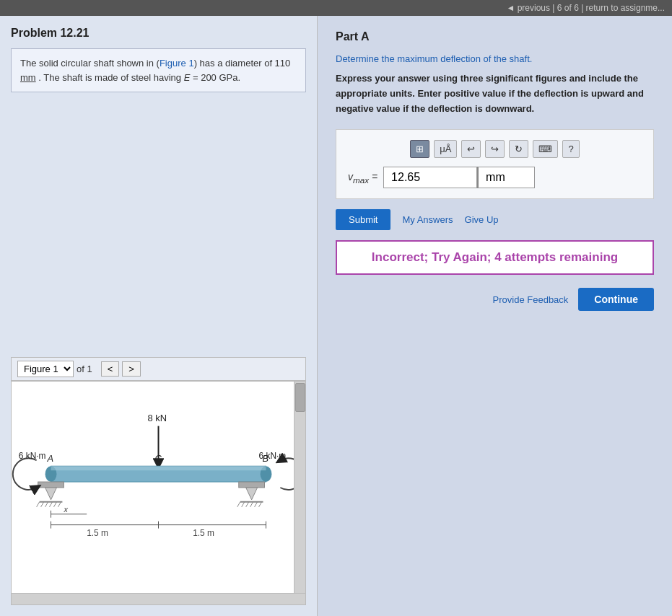 Image resolution: width=672 pixels, height=616 pixels. I want to click on input-label: vmax =, so click(362, 177).